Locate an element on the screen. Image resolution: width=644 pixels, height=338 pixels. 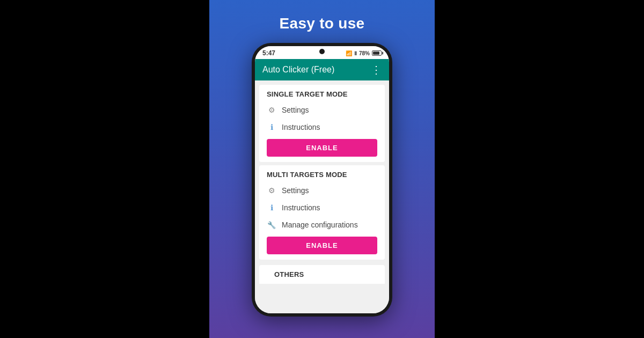
single-target-card: SINGLE TARGET MODE ⚙ Settings ℹ Instruct… is located at coordinates (322, 123).